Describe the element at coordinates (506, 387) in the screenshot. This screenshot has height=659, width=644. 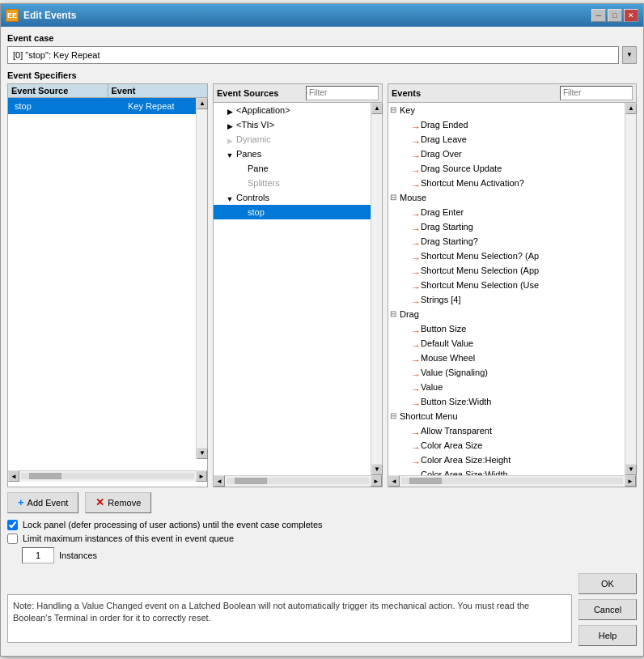
I see `event-value: →Value` at that location.